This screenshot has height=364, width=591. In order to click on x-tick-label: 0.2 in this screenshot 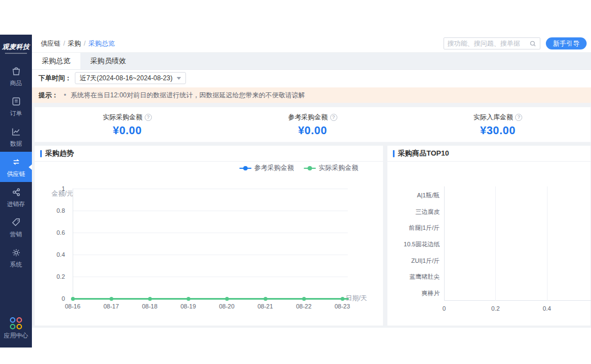, I will do `click(495, 308)`.